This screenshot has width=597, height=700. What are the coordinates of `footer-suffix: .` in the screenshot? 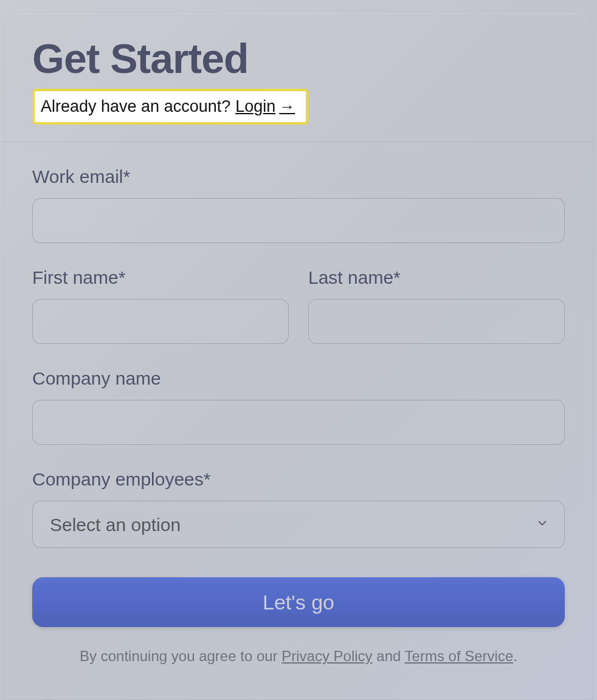 It's located at (516, 656).